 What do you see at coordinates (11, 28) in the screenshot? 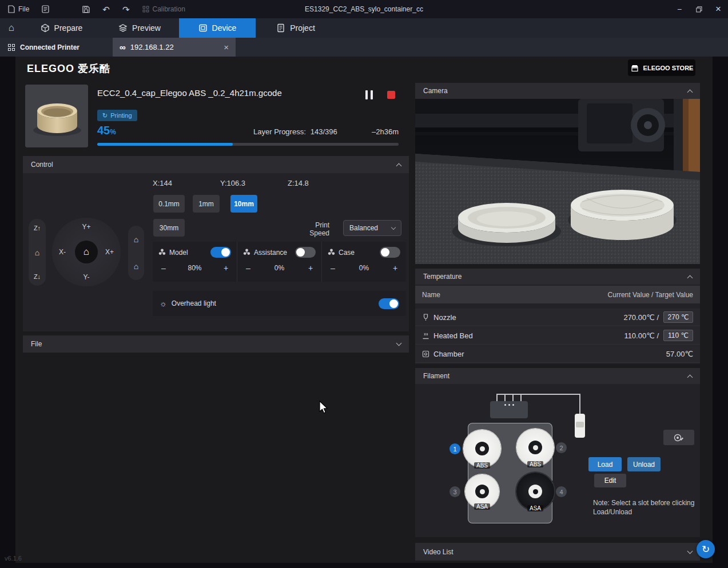
I see `home-button: ⌂` at bounding box center [11, 28].